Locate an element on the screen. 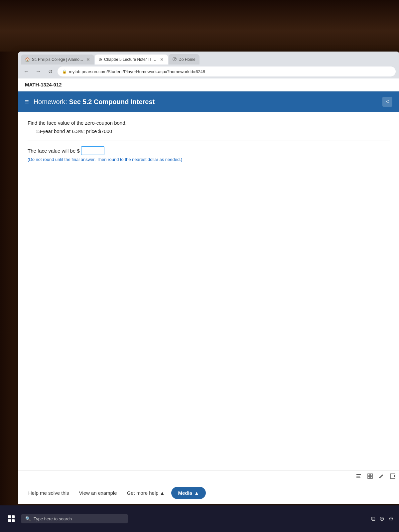  panel-icon is located at coordinates (393, 476).